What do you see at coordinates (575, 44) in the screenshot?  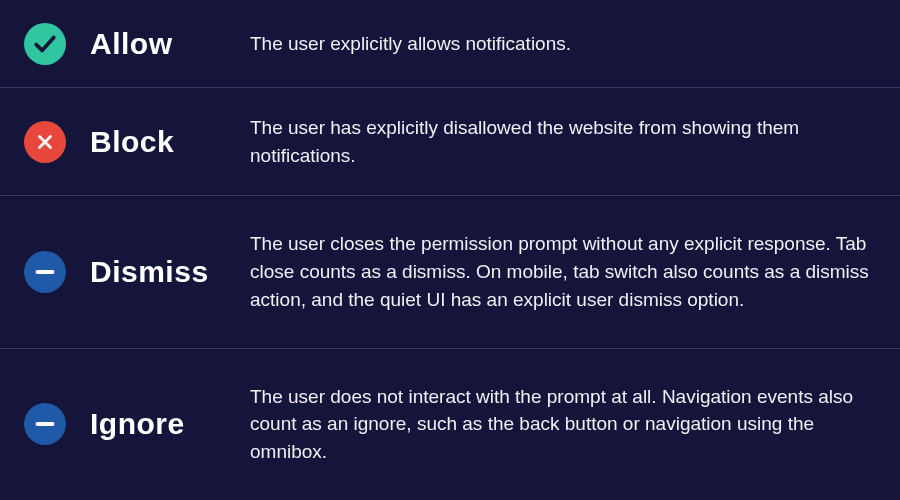 I see `row-desc: The user explicitly allows notifications…` at bounding box center [575, 44].